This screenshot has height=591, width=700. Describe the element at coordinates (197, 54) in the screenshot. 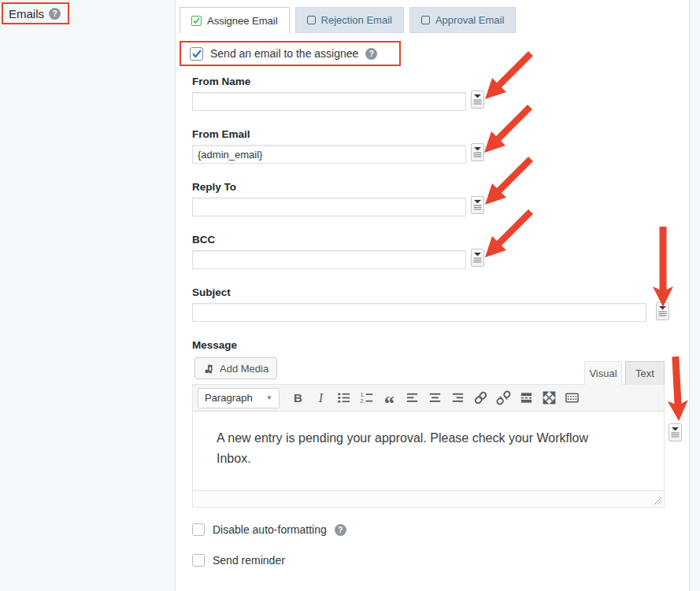

I see `send-email-checkbox` at that location.